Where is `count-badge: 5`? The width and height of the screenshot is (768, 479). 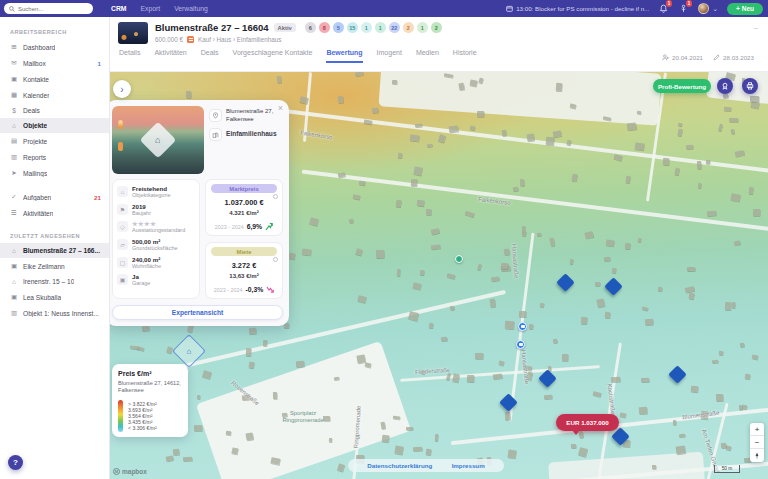 count-badge: 5 is located at coordinates (338, 28).